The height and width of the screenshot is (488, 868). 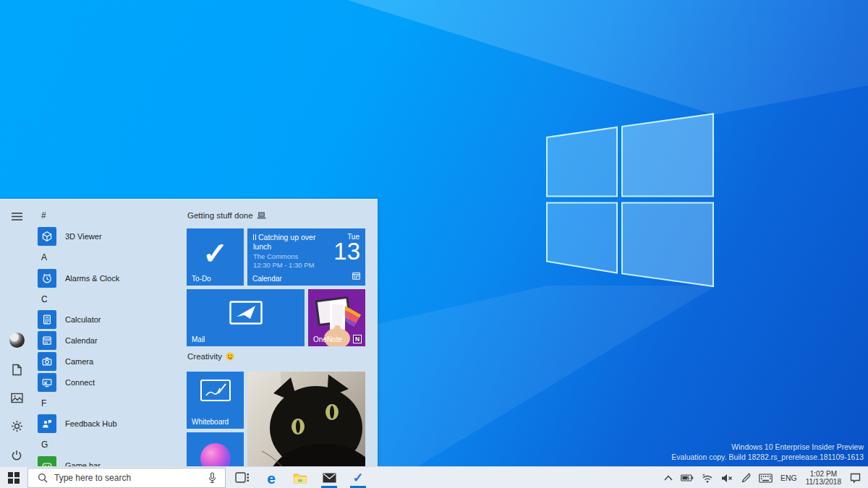 I want to click on tile-label: To-Do, so click(x=201, y=279).